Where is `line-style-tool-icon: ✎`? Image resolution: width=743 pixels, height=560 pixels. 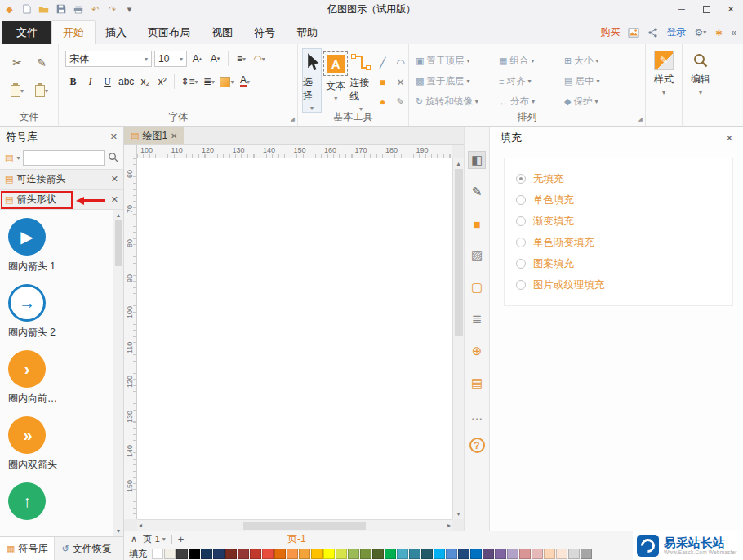 line-style-tool-icon: ✎ is located at coordinates (477, 192).